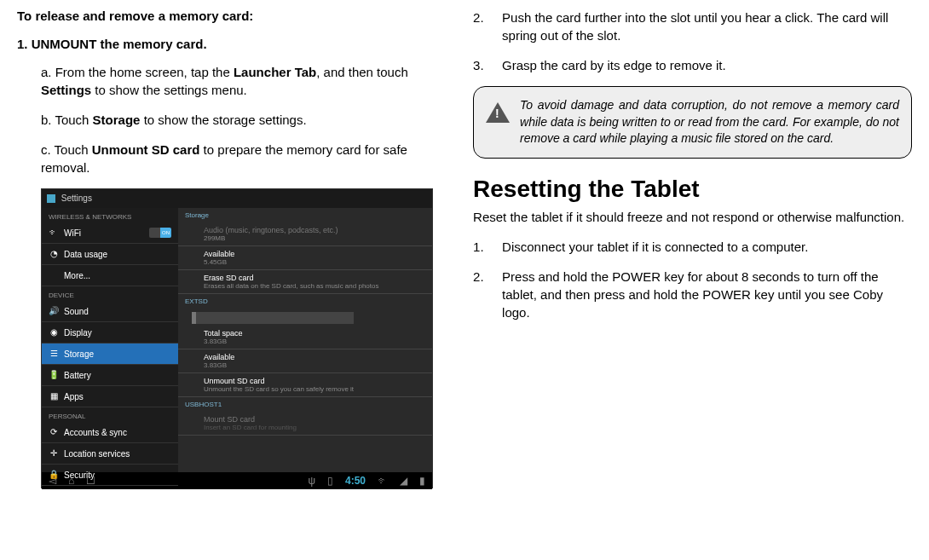 Image resolution: width=929 pixels, height=560 pixels. Describe the element at coordinates (90, 481) in the screenshot. I see `nav-recent-icon: ☐` at that location.